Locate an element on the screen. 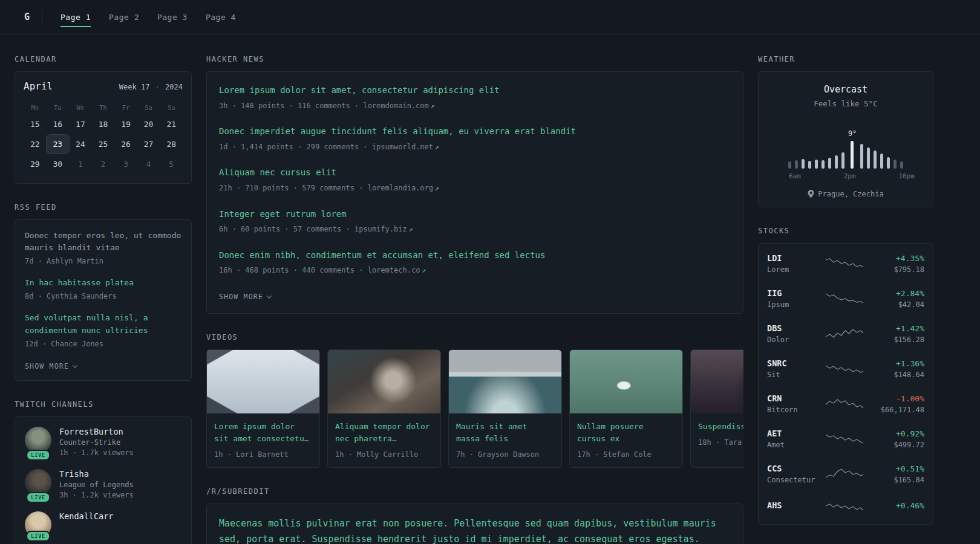 The image size is (980, 544). source-link: loremlandia.org is located at coordinates (400, 188).